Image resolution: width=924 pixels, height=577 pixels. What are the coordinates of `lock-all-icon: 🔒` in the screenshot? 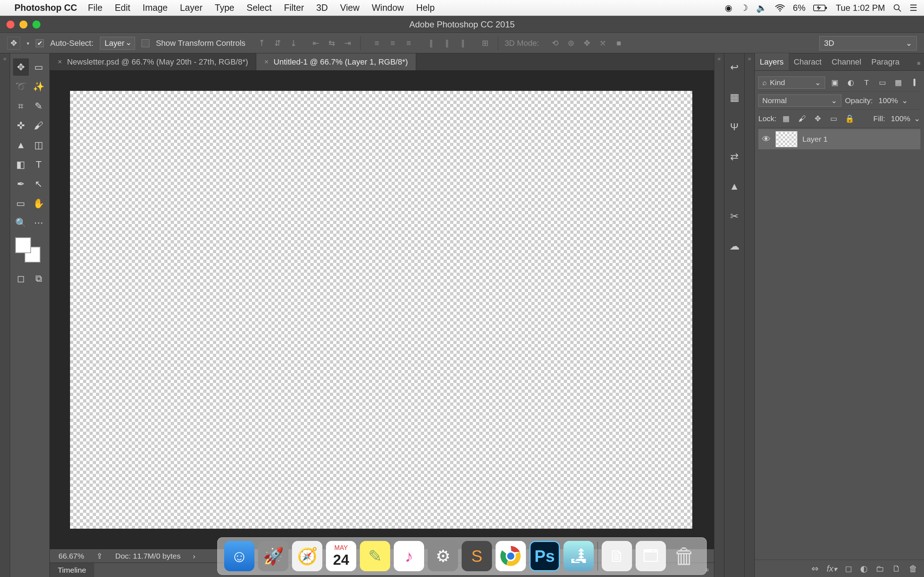 It's located at (850, 119).